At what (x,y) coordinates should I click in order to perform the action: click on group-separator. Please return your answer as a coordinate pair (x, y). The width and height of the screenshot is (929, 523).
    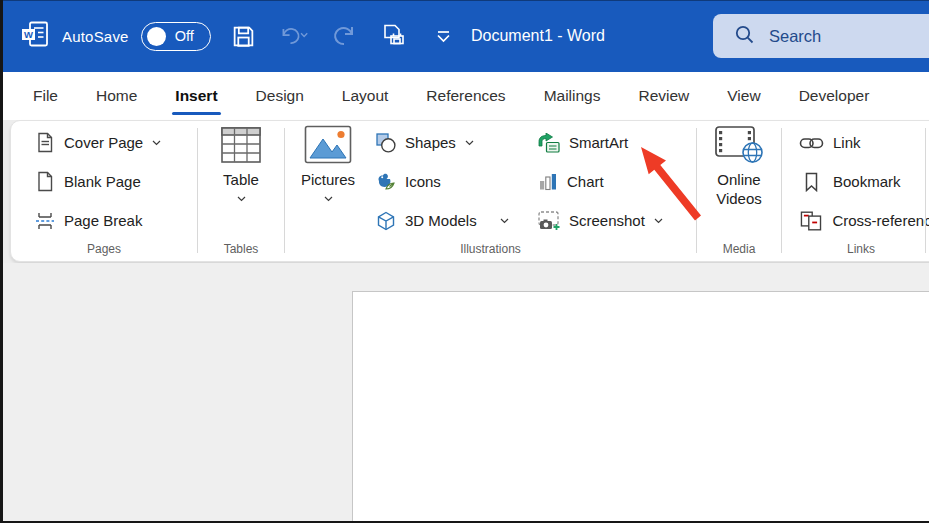
    Looking at the image, I should click on (926, 190).